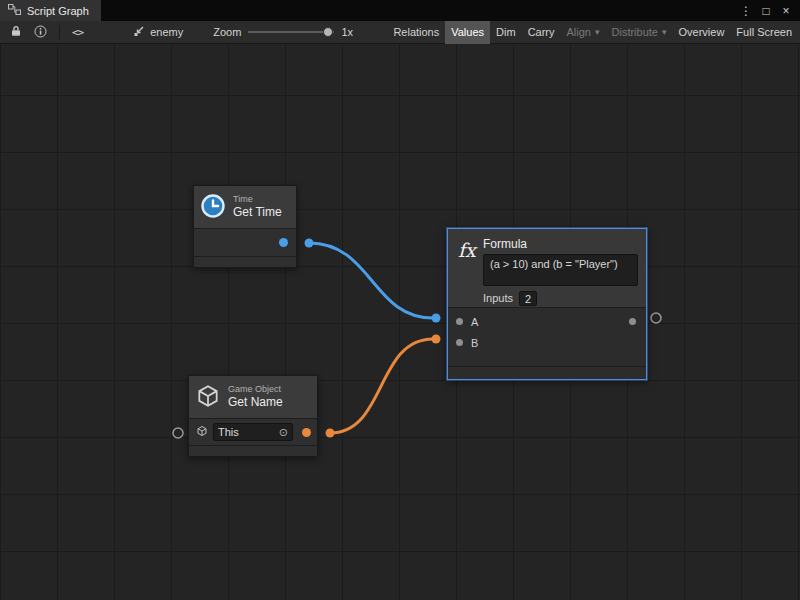 Image resolution: width=800 pixels, height=600 pixels. Describe the element at coordinates (256, 402) in the screenshot. I see `node-title: Get Name` at that location.